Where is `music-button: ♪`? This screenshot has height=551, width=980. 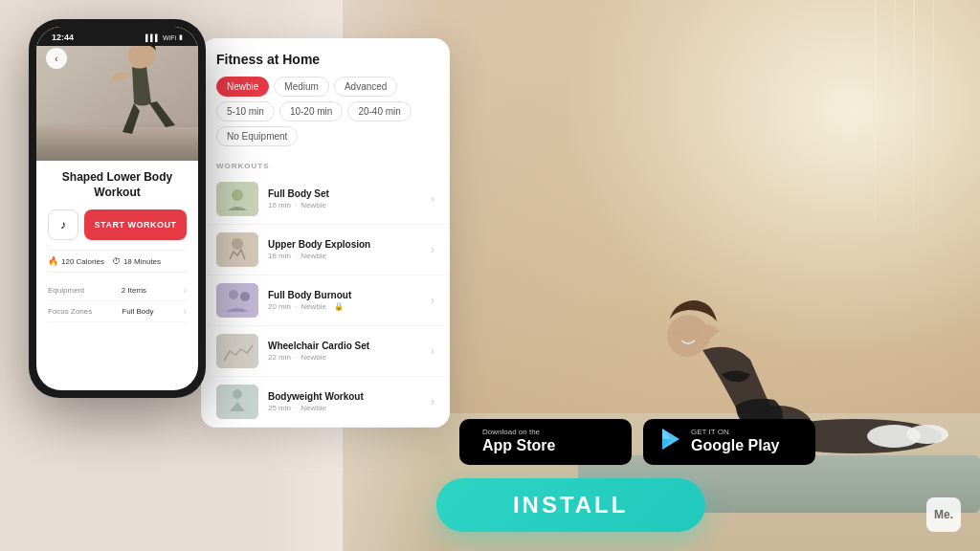
music-button: ♪ is located at coordinates (63, 225).